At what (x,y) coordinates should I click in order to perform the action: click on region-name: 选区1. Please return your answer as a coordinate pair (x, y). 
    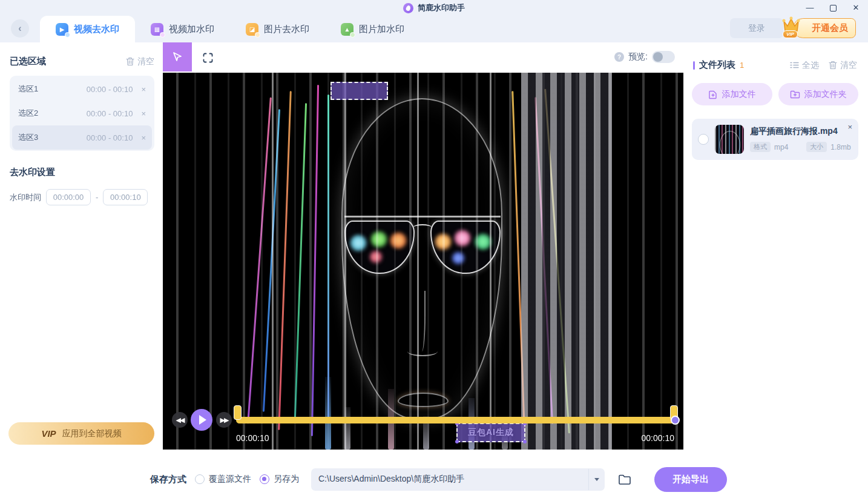
    Looking at the image, I should click on (39, 89).